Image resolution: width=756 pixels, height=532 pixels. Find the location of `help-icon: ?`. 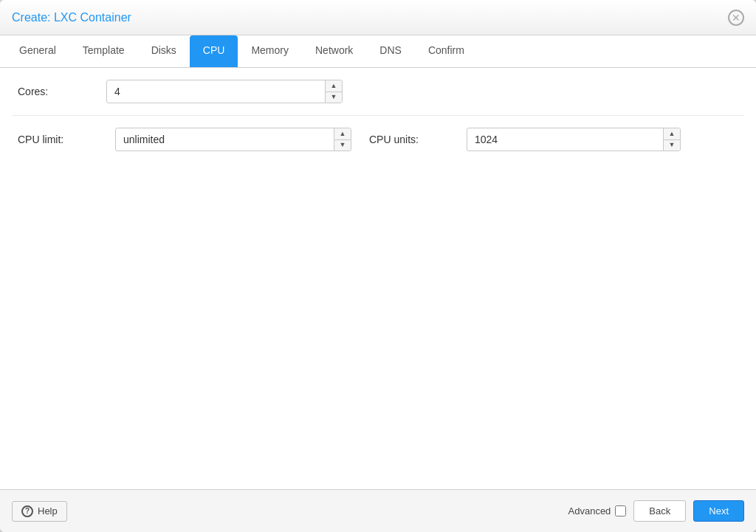

help-icon: ? is located at coordinates (27, 511).